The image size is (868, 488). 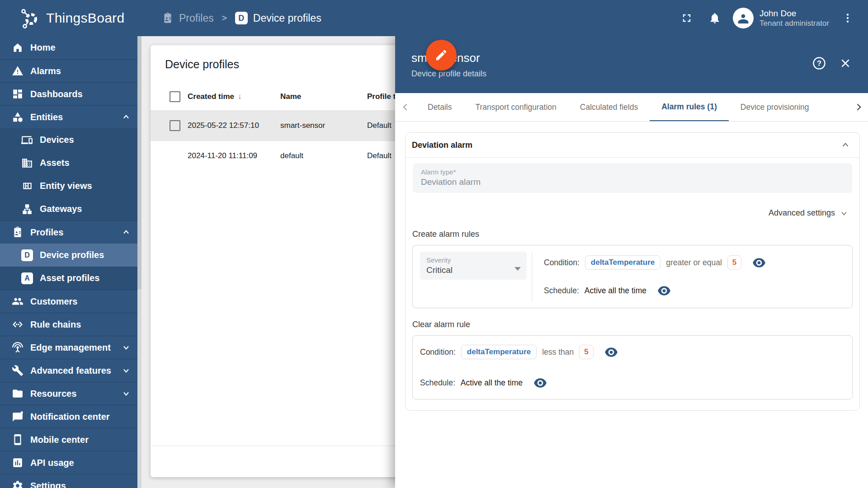 I want to click on severity-label: Severity, so click(x=473, y=260).